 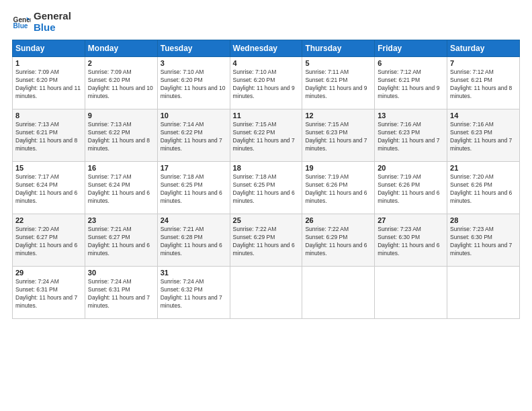 What do you see at coordinates (49, 240) in the screenshot?
I see `day-cell: 22Sunrise: 7:20 AMSunset: 6:27 PMDayligh…` at bounding box center [49, 240].